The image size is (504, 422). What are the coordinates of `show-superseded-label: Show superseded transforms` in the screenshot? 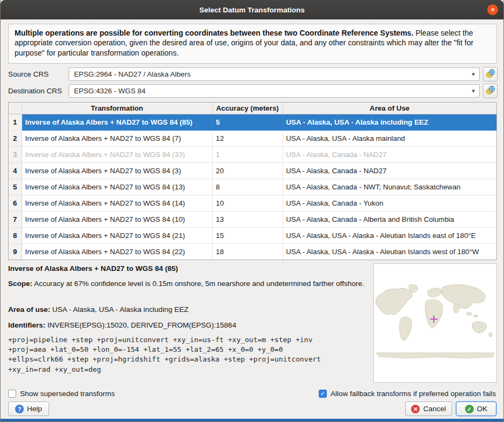 It's located at (68, 394).